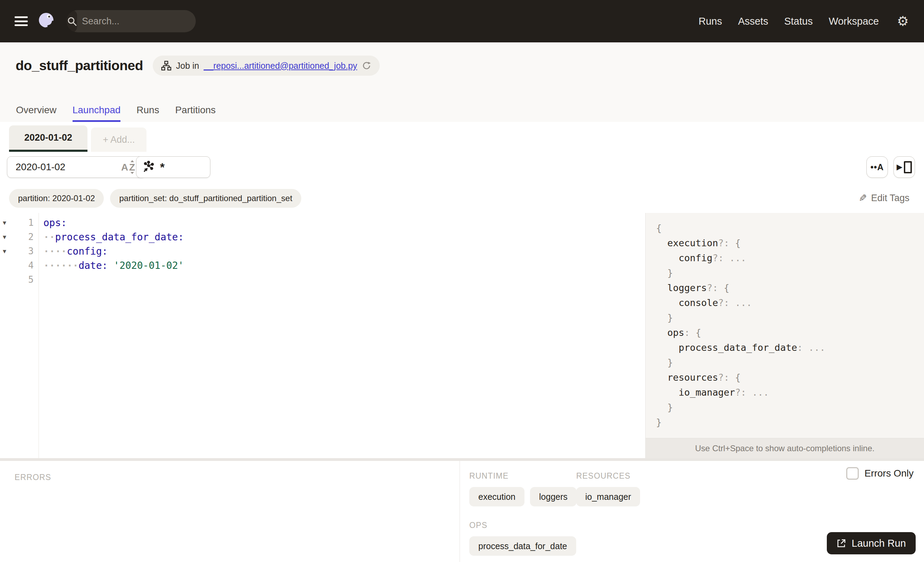  What do you see at coordinates (21, 21) in the screenshot?
I see `hamburger-menu-icon` at bounding box center [21, 21].